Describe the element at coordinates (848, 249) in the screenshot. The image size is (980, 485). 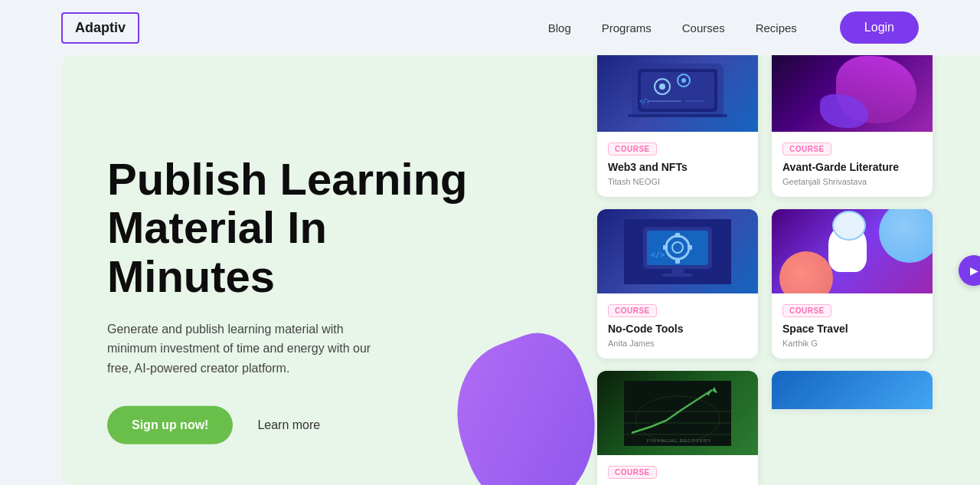
I see `astronaut-figure` at that location.